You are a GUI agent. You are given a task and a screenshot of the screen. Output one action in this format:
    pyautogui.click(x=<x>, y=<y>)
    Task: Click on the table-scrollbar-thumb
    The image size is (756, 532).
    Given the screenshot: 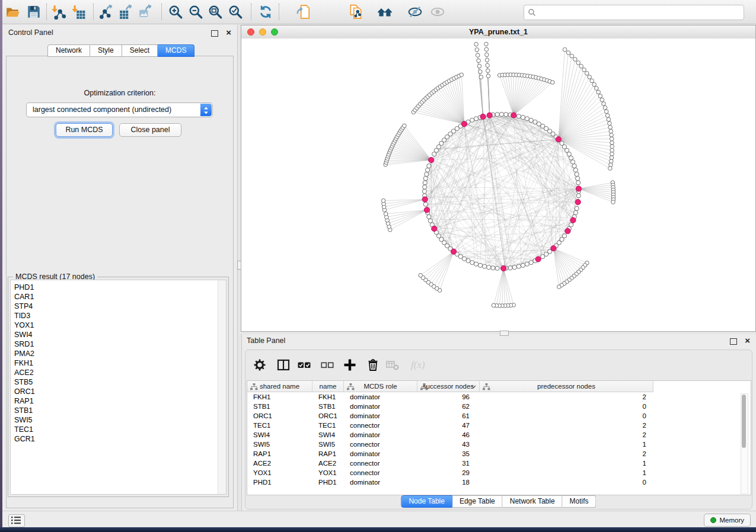 What is the action you would take?
    pyautogui.click(x=744, y=421)
    